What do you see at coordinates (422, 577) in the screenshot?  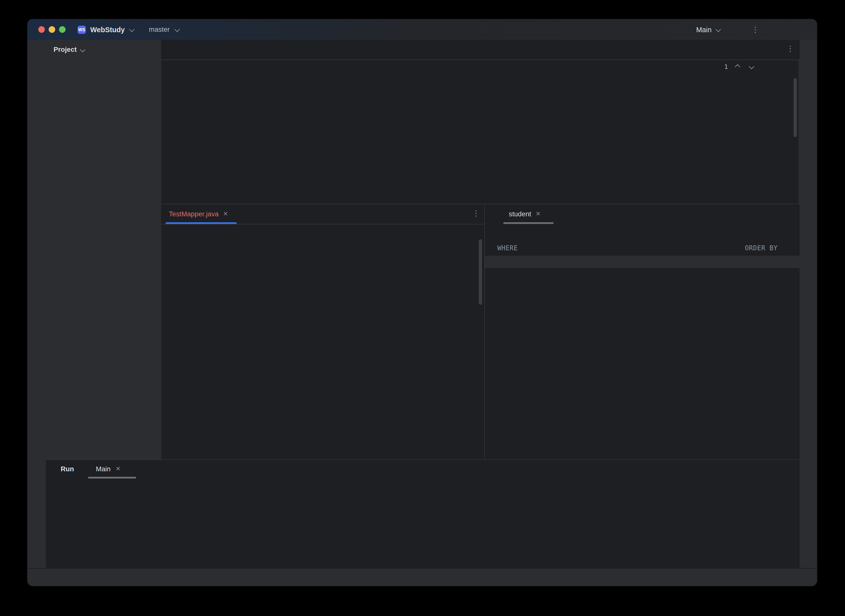 I see `status-bar` at bounding box center [422, 577].